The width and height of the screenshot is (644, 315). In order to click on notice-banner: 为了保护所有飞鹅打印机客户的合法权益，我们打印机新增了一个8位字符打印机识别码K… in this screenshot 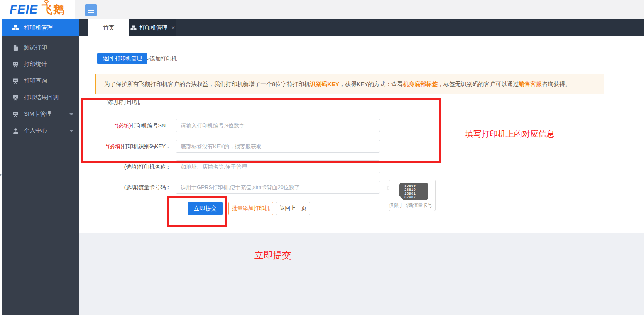, I will do `click(350, 84)`.